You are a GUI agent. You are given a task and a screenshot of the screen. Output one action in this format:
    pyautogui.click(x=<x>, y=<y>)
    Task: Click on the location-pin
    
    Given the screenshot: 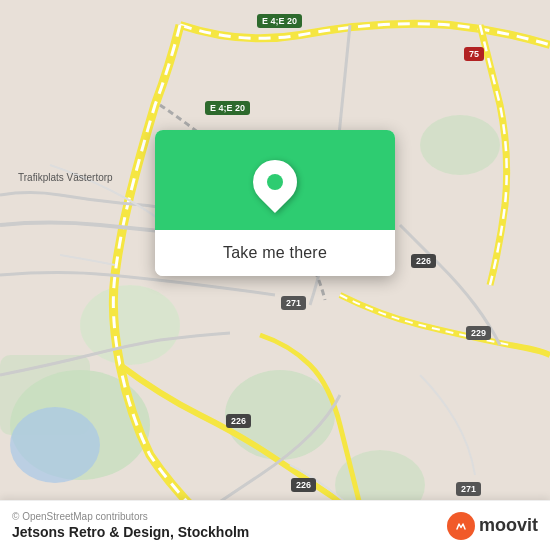 What is the action you would take?
    pyautogui.click(x=275, y=182)
    